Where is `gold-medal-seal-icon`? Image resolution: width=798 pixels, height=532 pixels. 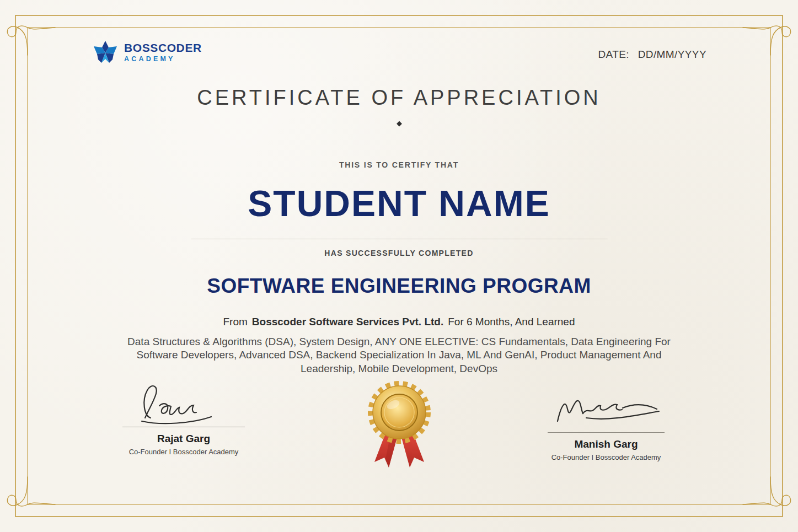
gold-medal-seal-icon is located at coordinates (399, 427).